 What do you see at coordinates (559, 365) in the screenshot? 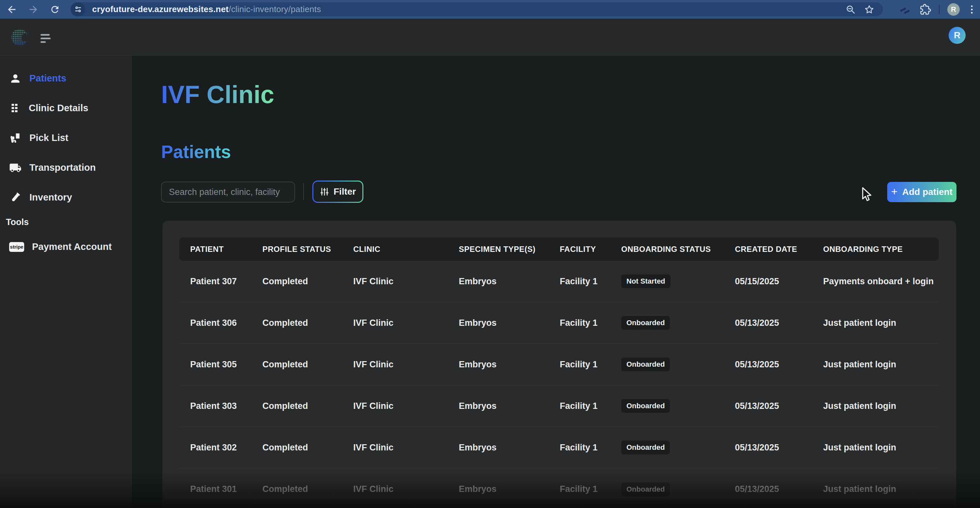
I see `table-row: Patient 305 Completed IVF Clinic Embryos…` at bounding box center [559, 365].